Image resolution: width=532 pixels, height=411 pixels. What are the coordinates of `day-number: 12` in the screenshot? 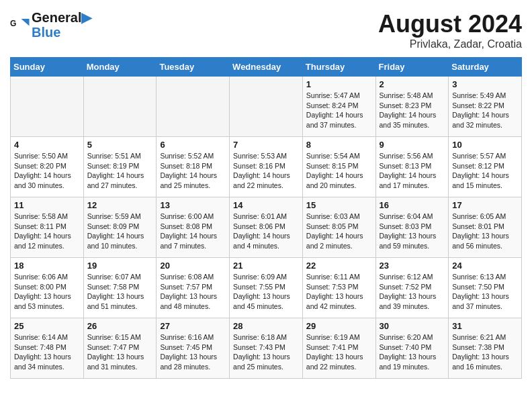 It's located at (120, 205).